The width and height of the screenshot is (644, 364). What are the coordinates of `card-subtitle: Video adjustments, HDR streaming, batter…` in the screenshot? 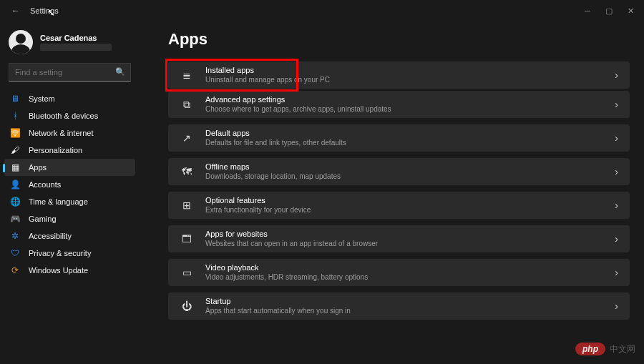 It's located at (410, 277).